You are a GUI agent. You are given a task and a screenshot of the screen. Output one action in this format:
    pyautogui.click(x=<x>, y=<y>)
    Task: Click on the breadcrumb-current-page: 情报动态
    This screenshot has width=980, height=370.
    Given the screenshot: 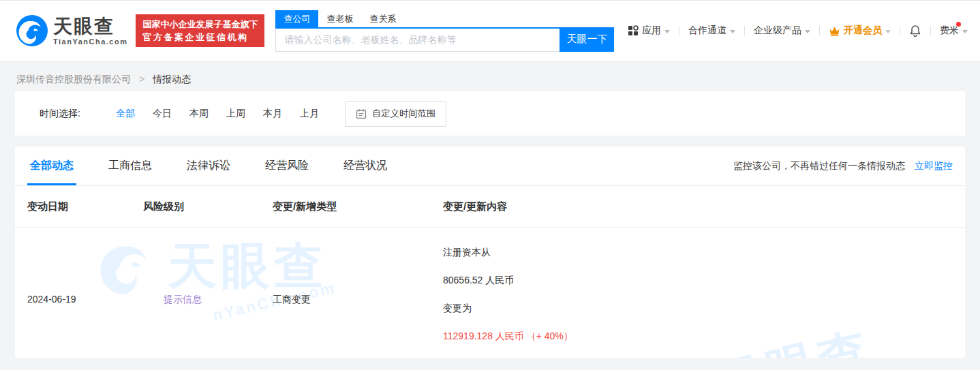 What is the action you would take?
    pyautogui.click(x=172, y=79)
    